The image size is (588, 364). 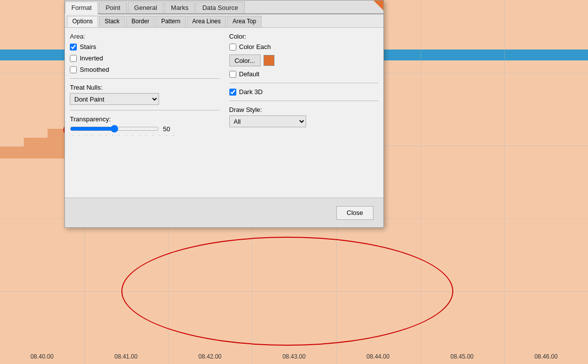 I want to click on time-label-6: 08.45.00, so click(x=462, y=357).